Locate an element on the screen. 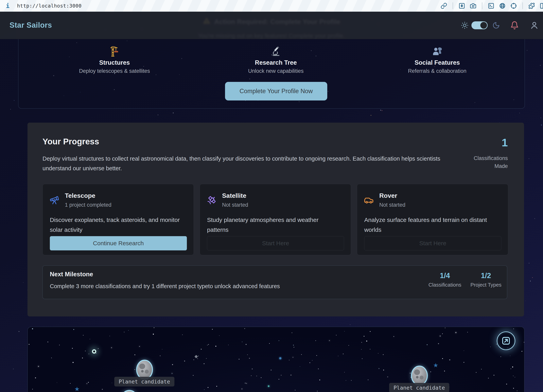  people-icon is located at coordinates (437, 51).